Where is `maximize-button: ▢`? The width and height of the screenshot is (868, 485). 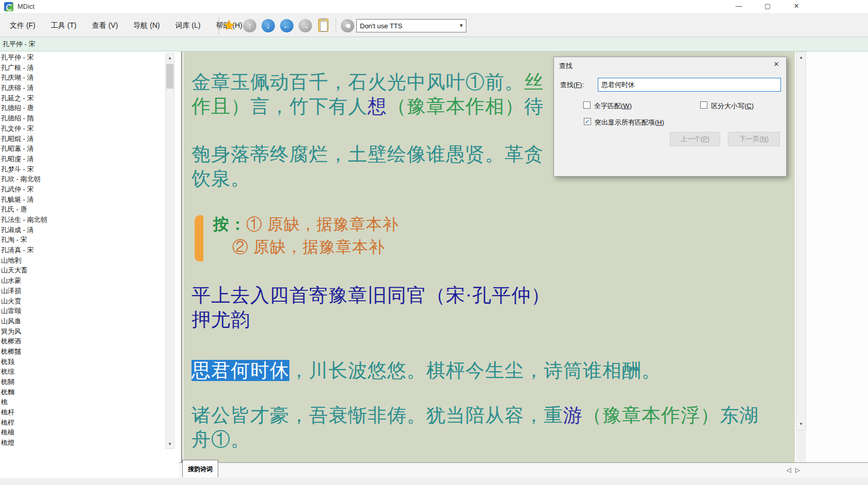 maximize-button: ▢ is located at coordinates (768, 6).